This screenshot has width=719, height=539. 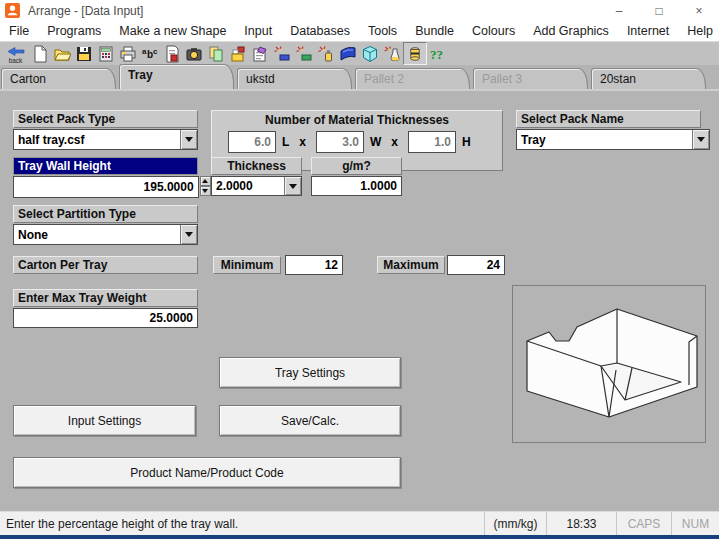 I want to click on pack-name-select: Tray, so click(x=613, y=140).